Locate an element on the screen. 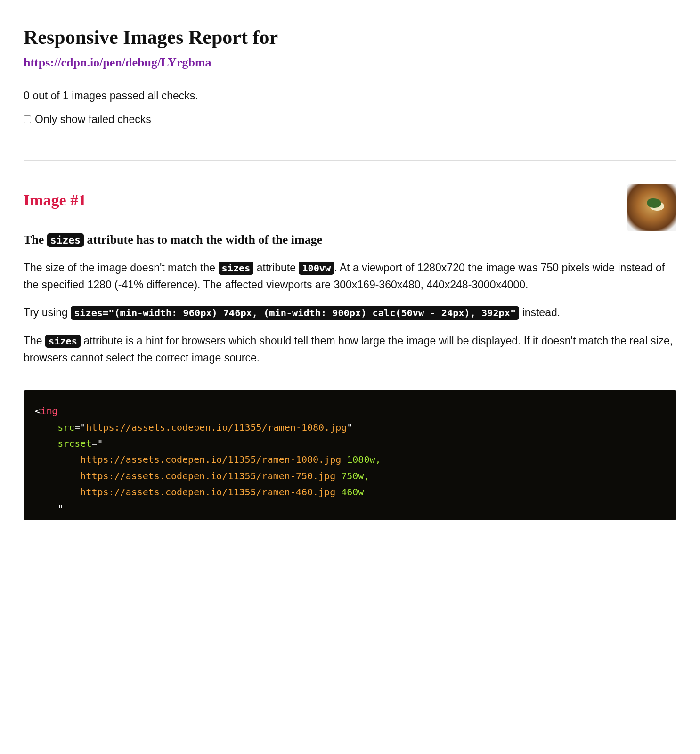 The image size is (700, 754). check-para-3: The sizes attribute is a hint for browse… is located at coordinates (350, 350).